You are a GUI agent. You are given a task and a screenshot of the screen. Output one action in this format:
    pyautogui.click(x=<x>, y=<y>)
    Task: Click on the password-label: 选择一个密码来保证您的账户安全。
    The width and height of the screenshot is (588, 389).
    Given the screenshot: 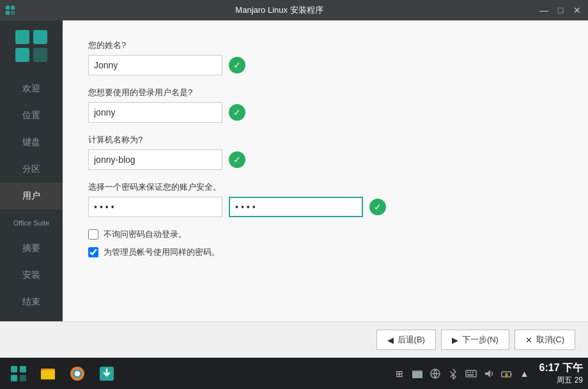 What is the action you would take?
    pyautogui.click(x=325, y=187)
    